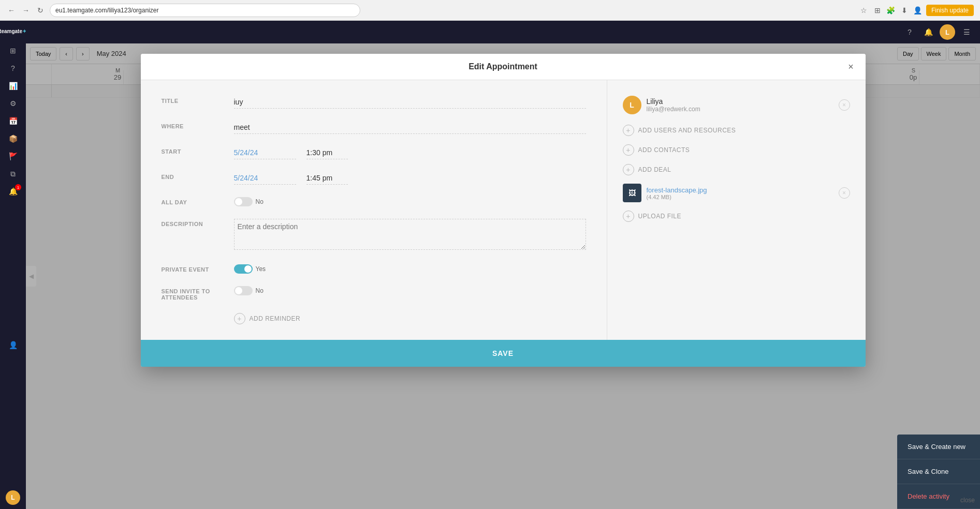  Describe the element at coordinates (410, 291) in the screenshot. I see `send-invite-field: No` at that location.